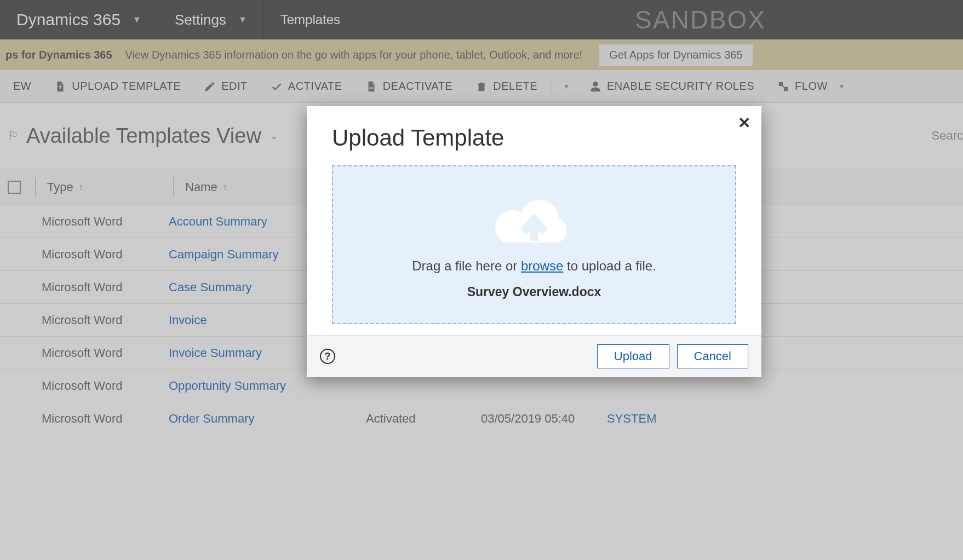 This screenshot has width=963, height=560. I want to click on file-drop-zone: Drag a file here or browse to upload a f…, so click(534, 245).